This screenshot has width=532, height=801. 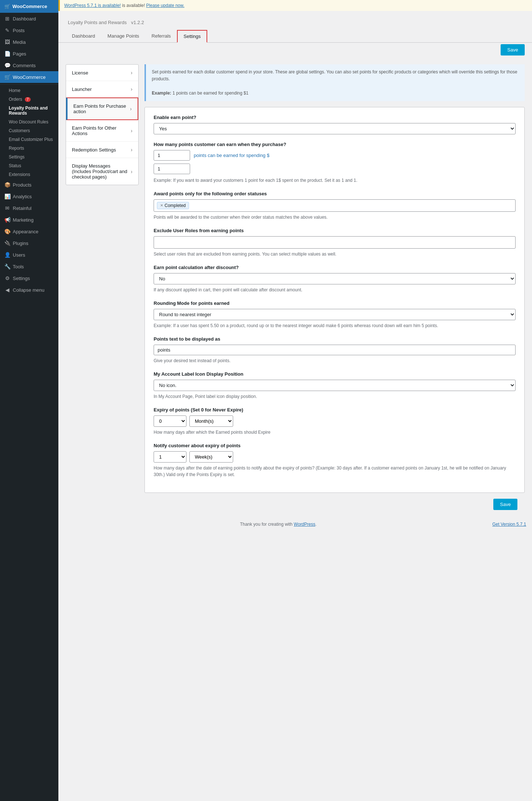 What do you see at coordinates (28, 99) in the screenshot?
I see `orders-badge: 7` at bounding box center [28, 99].